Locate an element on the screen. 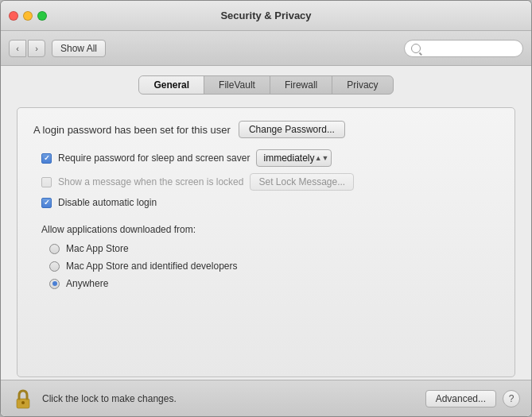 The width and height of the screenshot is (532, 417). lock-icon is located at coordinates (23, 399).